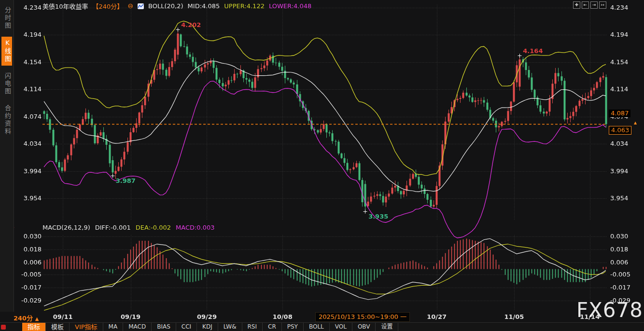  What do you see at coordinates (626, 171) in the screenshot?
I see `main-y-tick-right: 3.994` at bounding box center [626, 171].